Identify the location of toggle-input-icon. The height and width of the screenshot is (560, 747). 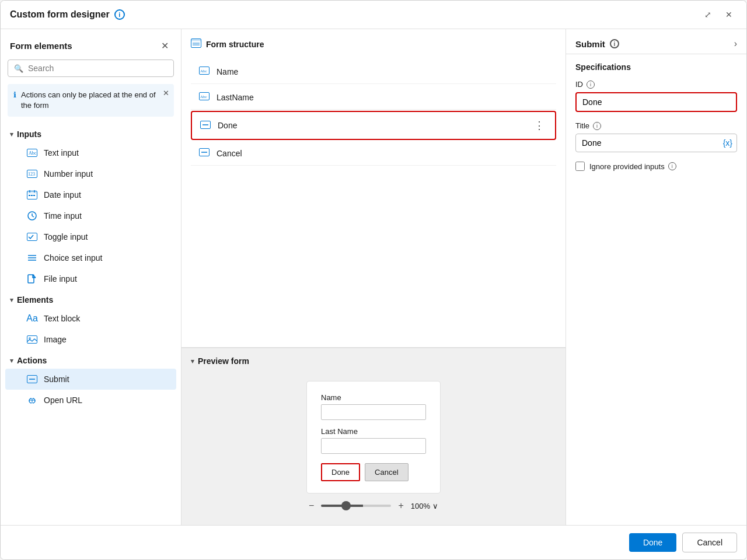
(32, 237).